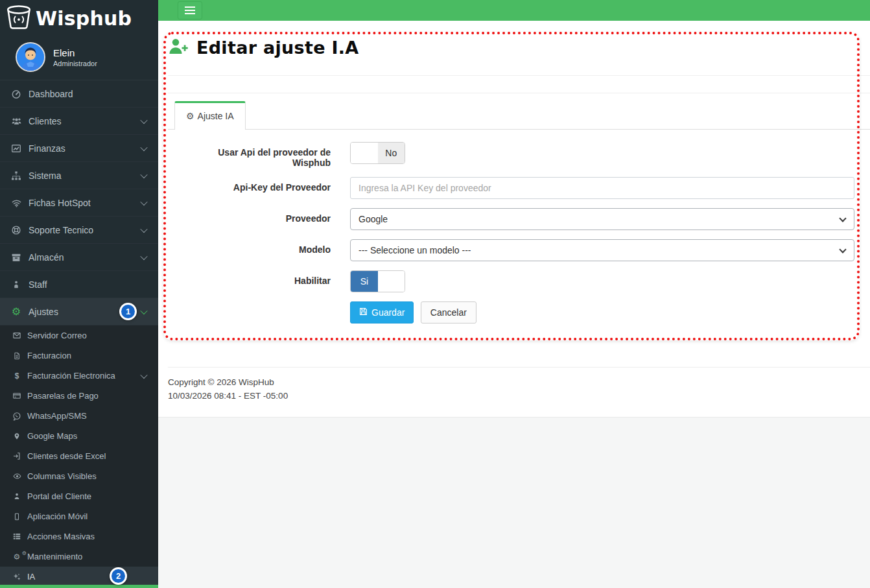 This screenshot has height=588, width=870. What do you see at coordinates (30, 57) in the screenshot?
I see `avatar` at bounding box center [30, 57].